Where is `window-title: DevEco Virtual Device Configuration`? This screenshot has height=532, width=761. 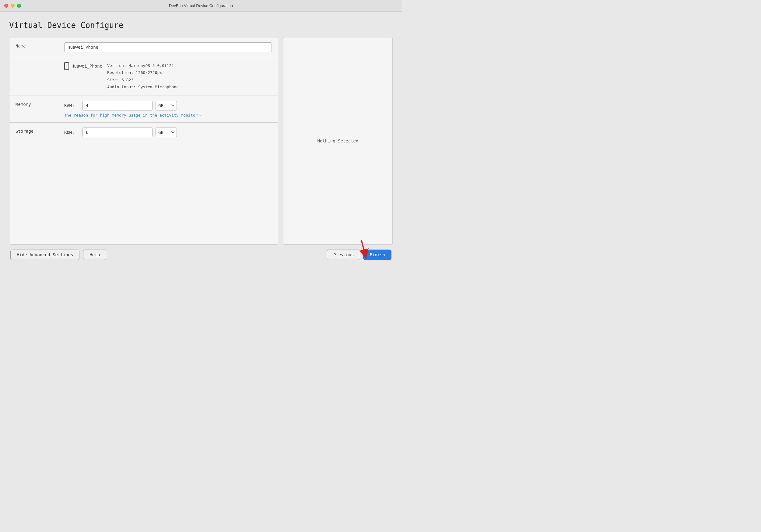 window-title: DevEco Virtual Device Configuration is located at coordinates (201, 6).